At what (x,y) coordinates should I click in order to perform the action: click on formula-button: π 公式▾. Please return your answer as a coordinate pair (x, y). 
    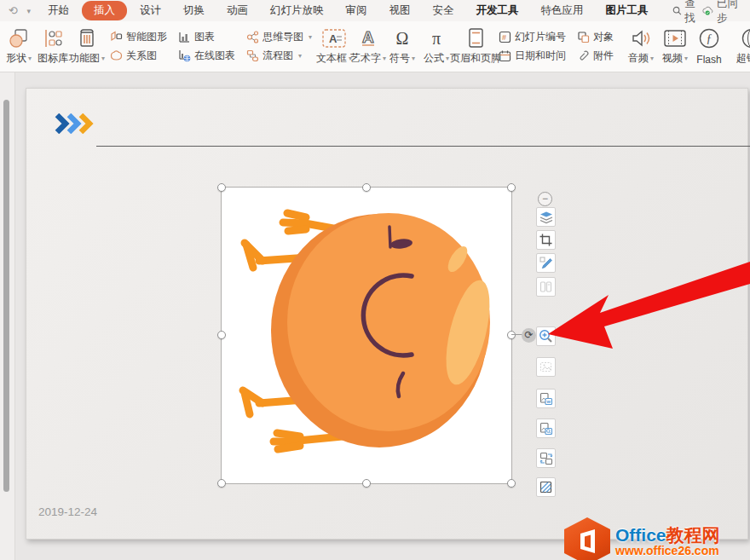
    Looking at the image, I should click on (436, 46).